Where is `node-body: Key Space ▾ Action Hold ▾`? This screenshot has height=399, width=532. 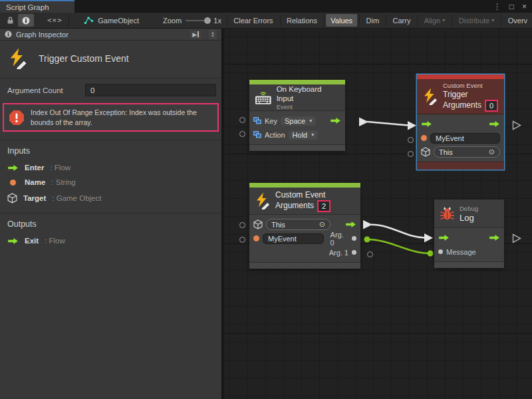
node-body: Key Space ▾ Action Hold ▾ is located at coordinates (297, 128).